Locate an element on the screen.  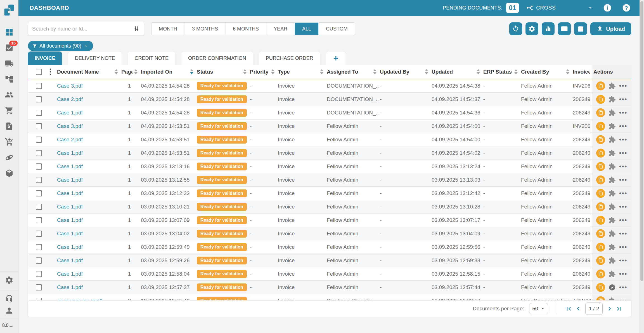
time-filter-year: YEAR is located at coordinates (280, 29).